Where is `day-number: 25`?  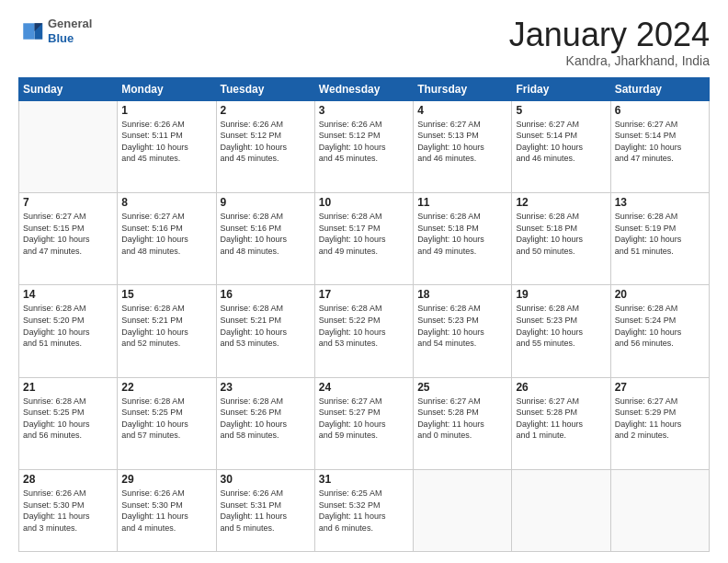 day-number: 25 is located at coordinates (462, 387).